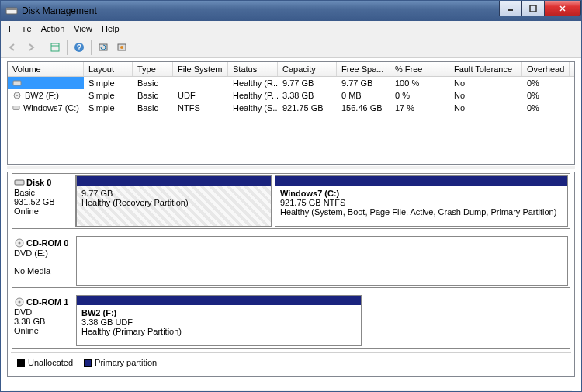 The image size is (582, 392). I want to click on volume-status: Healthy (P..., so click(253, 95).